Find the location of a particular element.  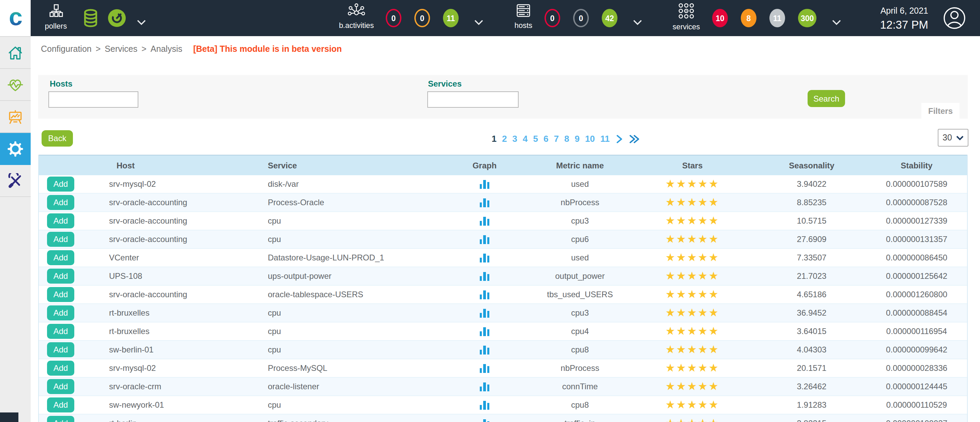

sidebar-item-home is located at coordinates (15, 53).